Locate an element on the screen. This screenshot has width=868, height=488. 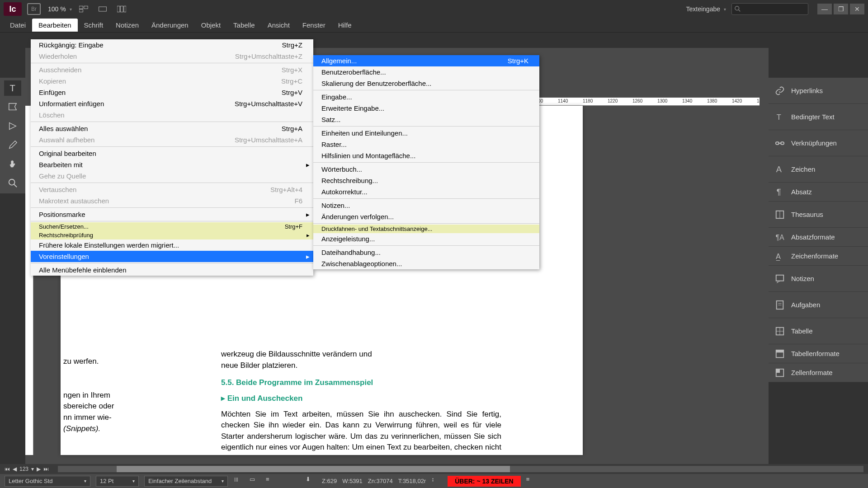
panel-paragraph: ¶Absatz is located at coordinates (818, 192).